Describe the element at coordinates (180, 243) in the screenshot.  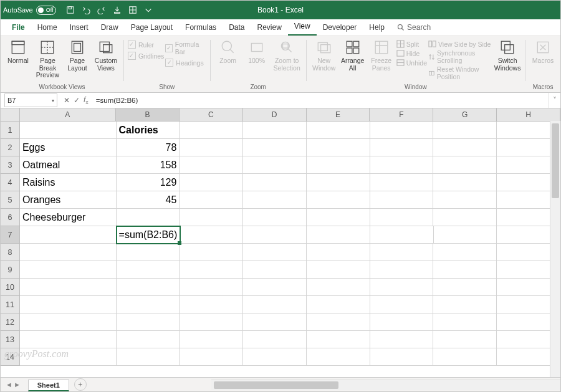
I see `fill-handle` at that location.